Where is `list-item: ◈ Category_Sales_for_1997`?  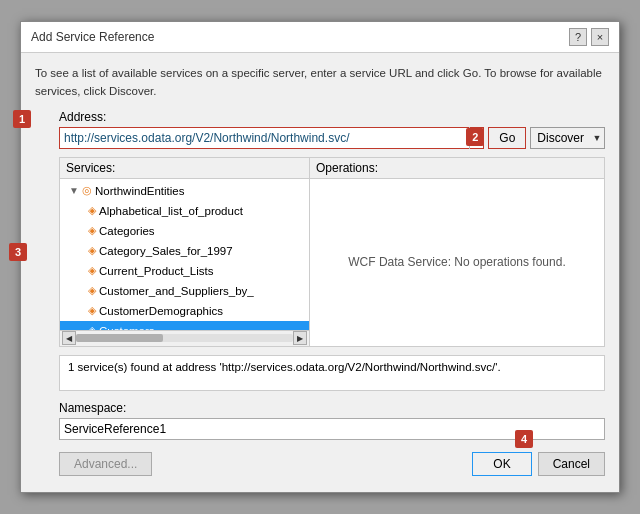 list-item: ◈ Category_Sales_for_1997 is located at coordinates (184, 251).